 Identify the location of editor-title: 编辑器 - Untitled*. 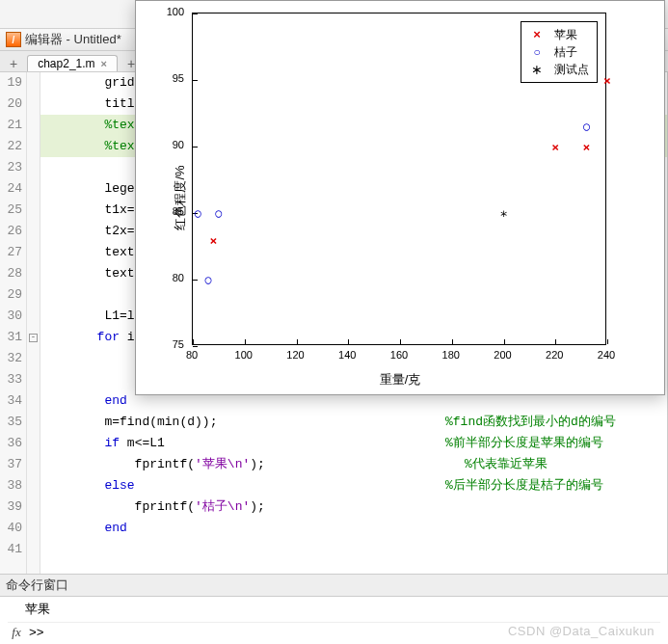
(73, 40).